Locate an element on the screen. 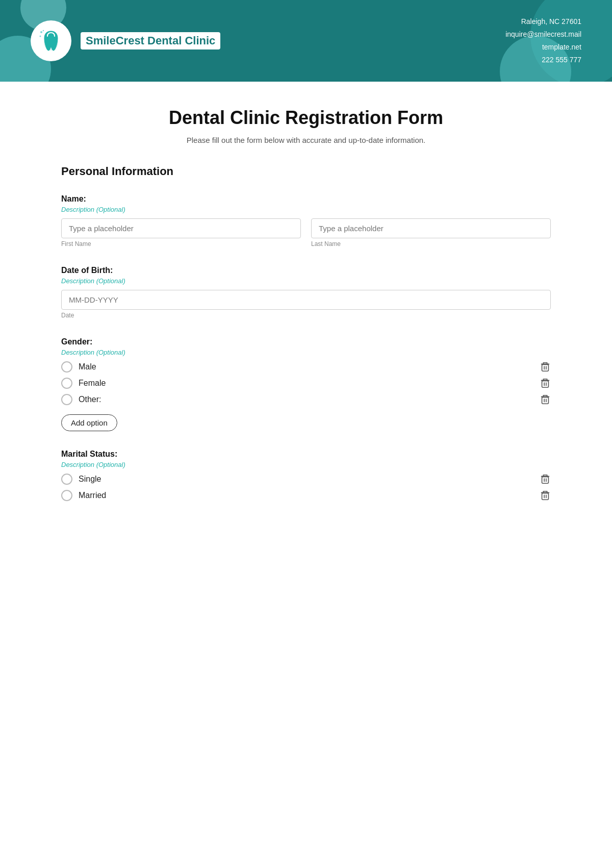 This screenshot has width=612, height=868. header-email: inquire@smilecrest.mail is located at coordinates (544, 35).